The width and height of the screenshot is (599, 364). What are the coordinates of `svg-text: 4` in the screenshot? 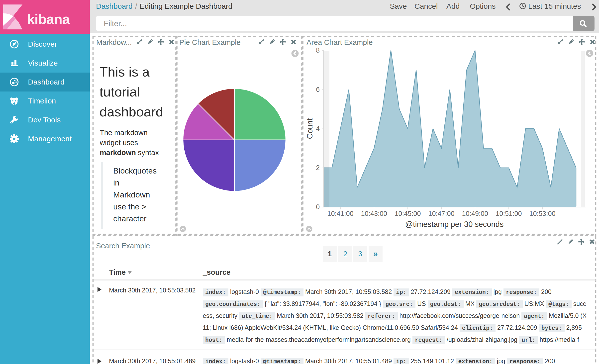 It's located at (318, 129).